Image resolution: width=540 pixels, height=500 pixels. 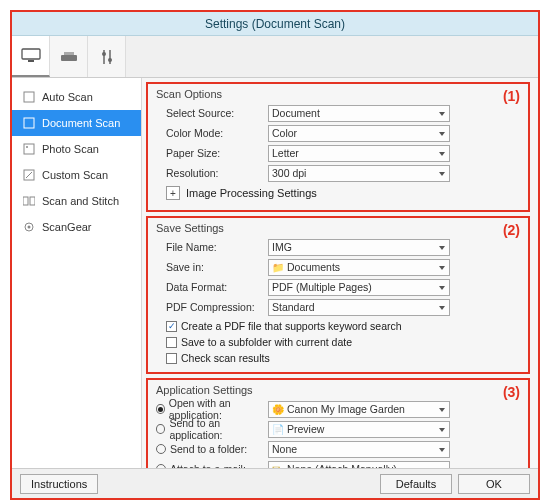 What do you see at coordinates (76, 175) in the screenshot?
I see `sidebar-item-custom-scan: Custom Scan` at bounding box center [76, 175].